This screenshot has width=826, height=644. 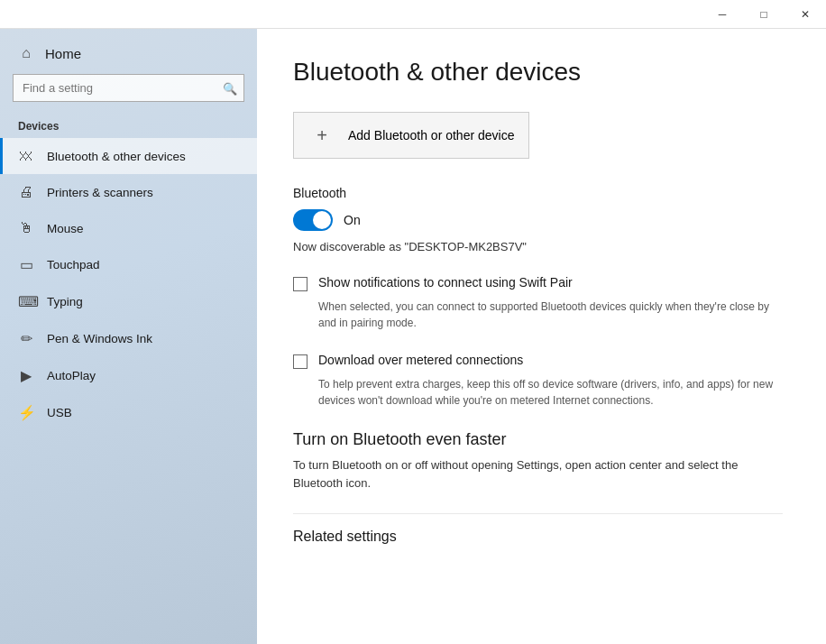 What do you see at coordinates (805, 14) in the screenshot?
I see `close-button: ✕` at bounding box center [805, 14].